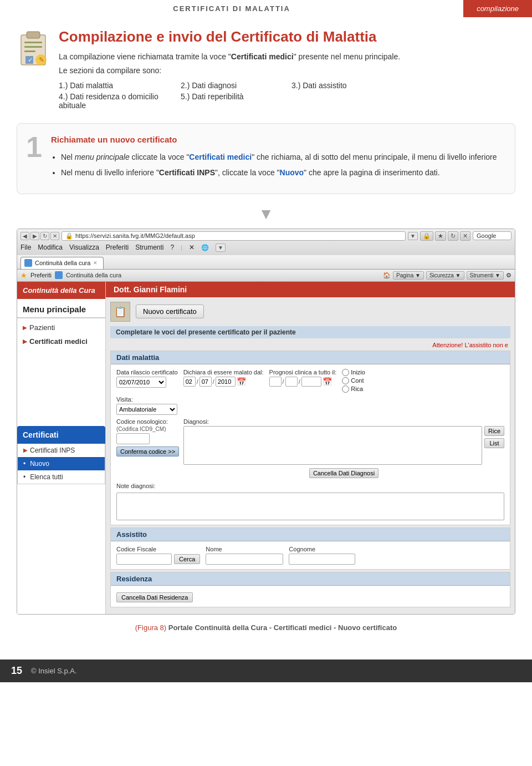 This screenshot has width=532, height=766. What do you see at coordinates (59, 342) in the screenshot?
I see `certificati-medici-label: Certificati medici` at bounding box center [59, 342].